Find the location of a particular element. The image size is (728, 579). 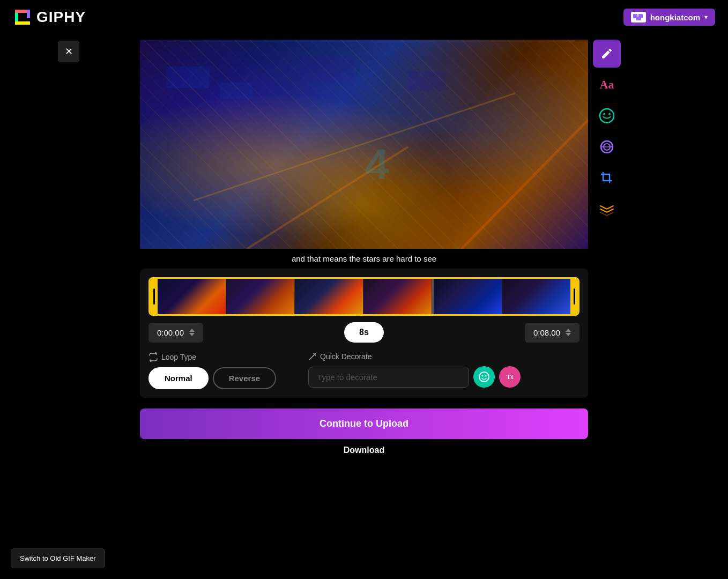

start-time-spinner is located at coordinates (192, 332).